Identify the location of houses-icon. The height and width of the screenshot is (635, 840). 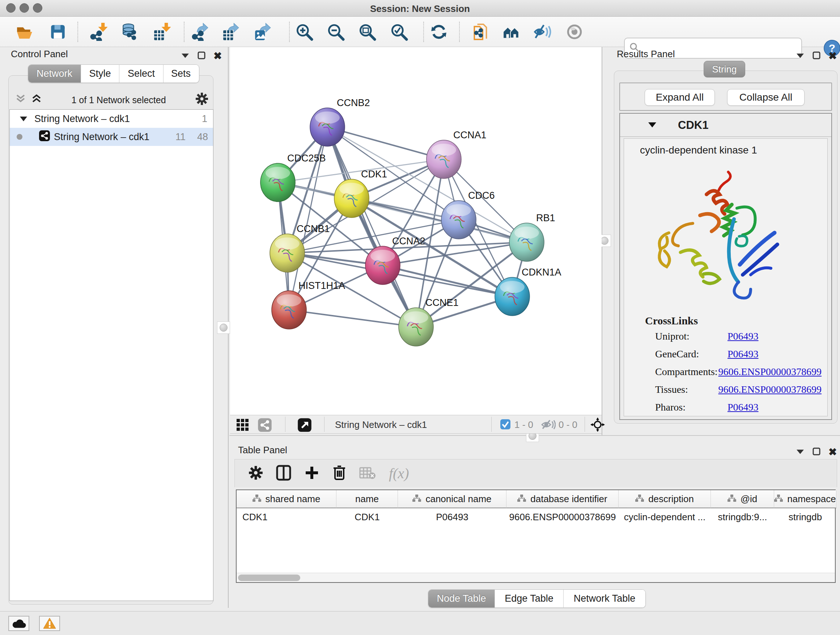
(511, 32).